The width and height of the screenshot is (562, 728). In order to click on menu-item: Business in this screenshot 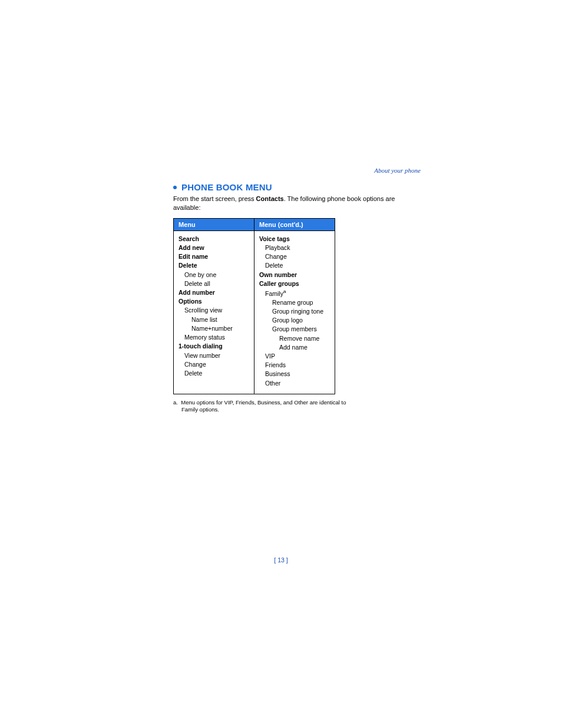, I will do `click(295, 374)`.